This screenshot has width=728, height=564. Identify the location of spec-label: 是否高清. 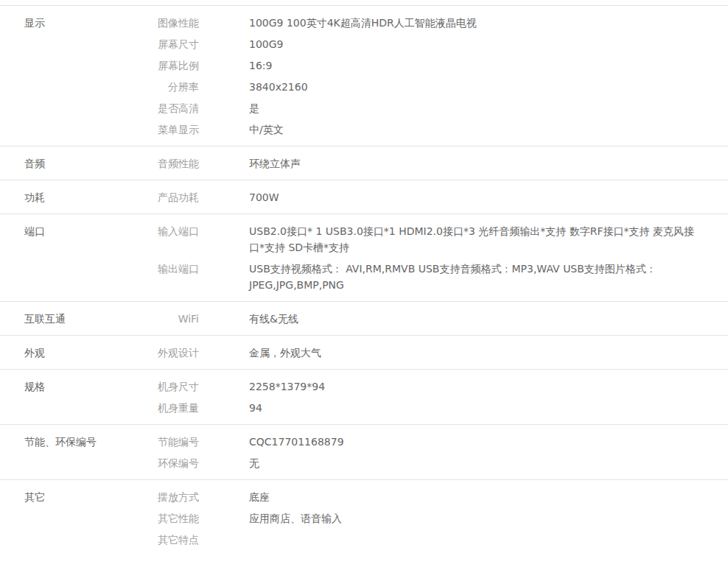
(162, 108).